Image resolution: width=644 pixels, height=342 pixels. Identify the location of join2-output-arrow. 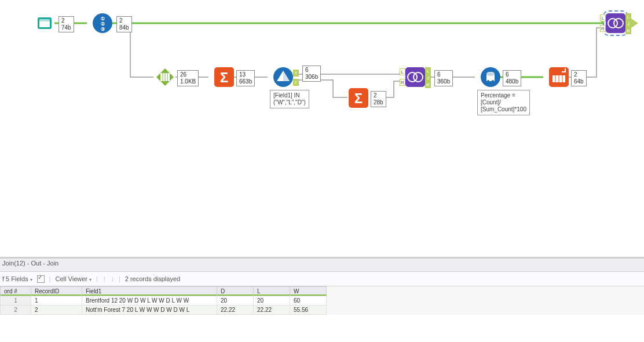
(636, 23).